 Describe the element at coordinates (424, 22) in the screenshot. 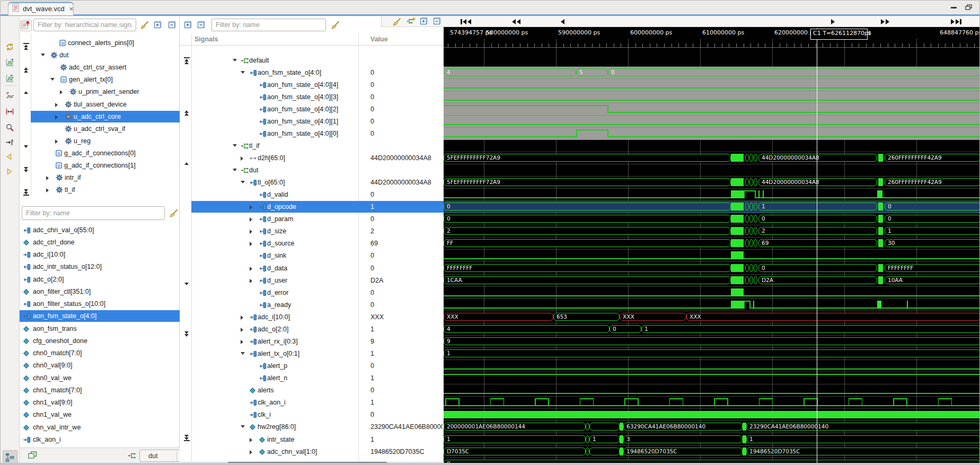

I see `expand-all-icon` at that location.